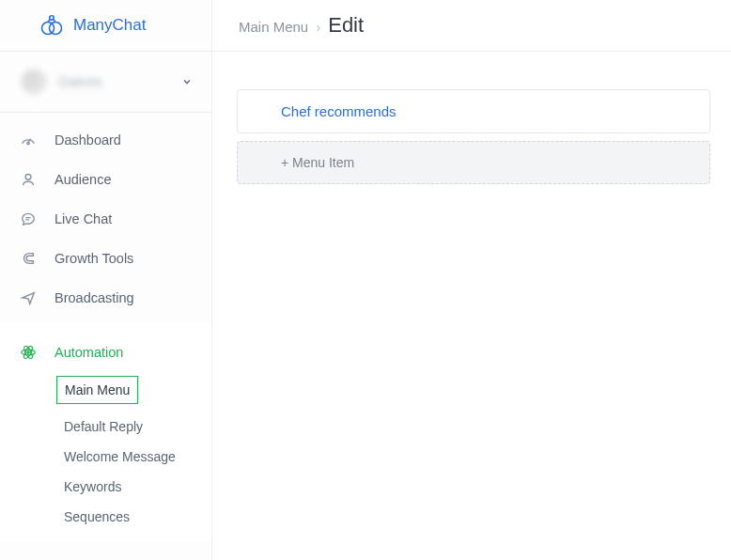  I want to click on nav-automation: Automation, so click(105, 352).